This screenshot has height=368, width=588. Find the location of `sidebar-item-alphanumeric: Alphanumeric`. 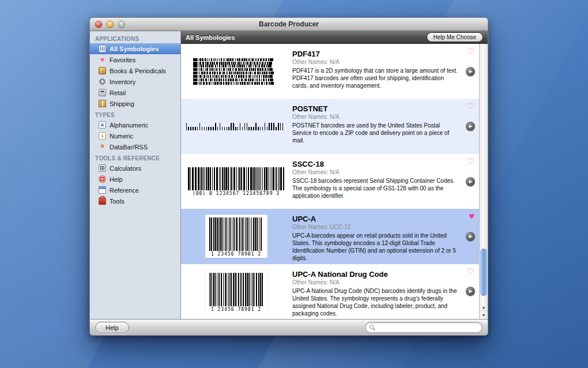

sidebar-item-alphanumeric: Alphanumeric is located at coordinates (135, 125).